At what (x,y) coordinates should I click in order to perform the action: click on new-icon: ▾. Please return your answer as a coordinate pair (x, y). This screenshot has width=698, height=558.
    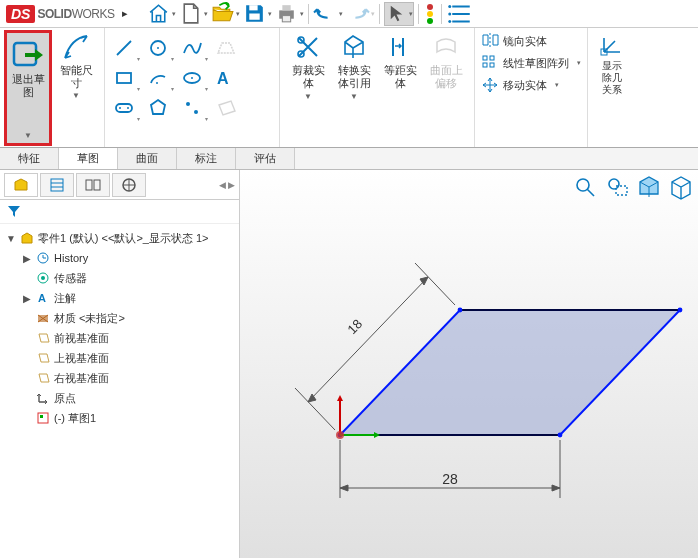
    Looking at the image, I should click on (193, 14).